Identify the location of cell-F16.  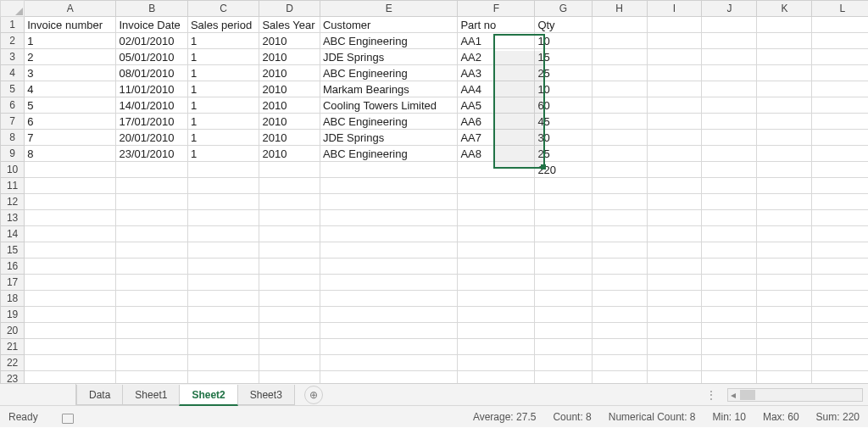
(497, 266).